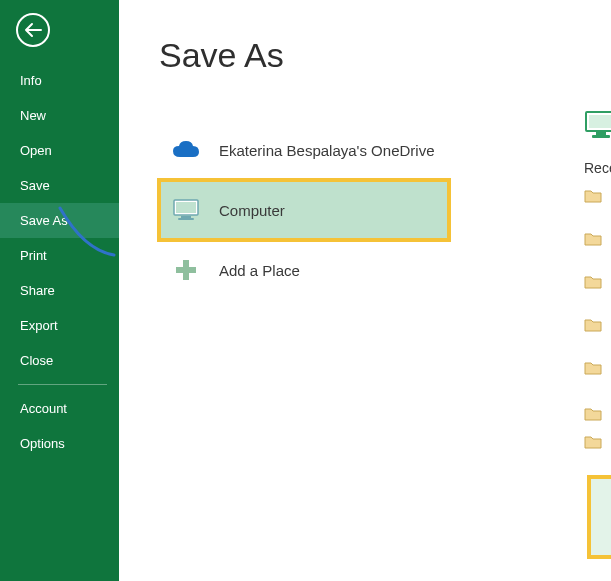  I want to click on nav-save-as: Save As, so click(60, 220).